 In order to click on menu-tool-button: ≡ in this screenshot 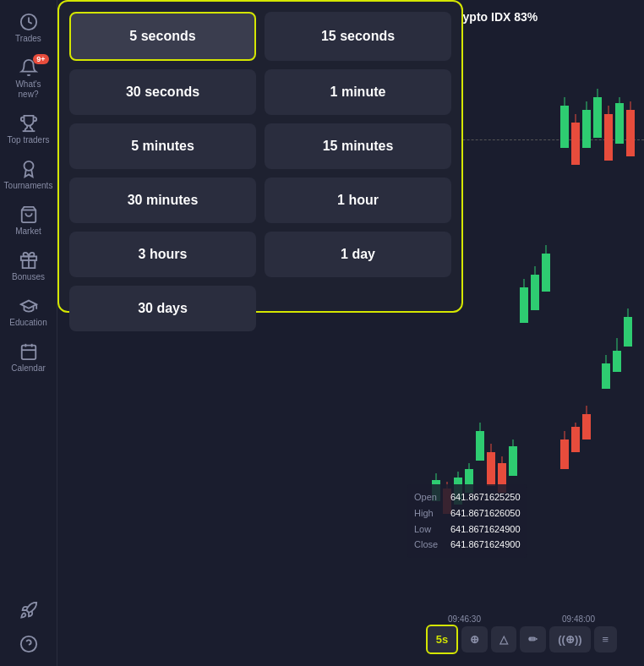, I will do `click(606, 639)`.